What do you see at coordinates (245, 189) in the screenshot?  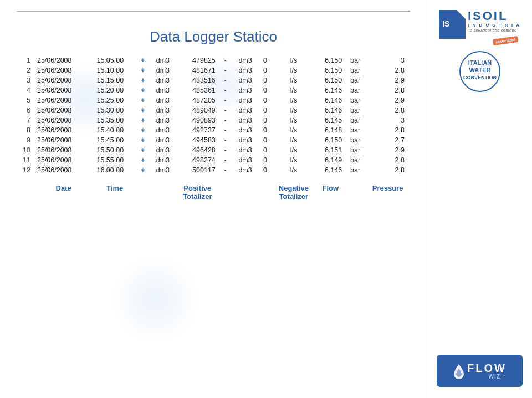 I see `hdr-unit2` at bounding box center [245, 189].